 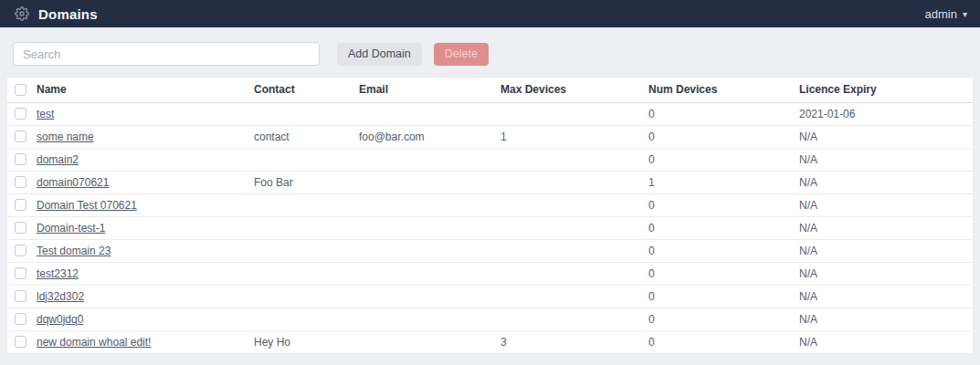 What do you see at coordinates (490, 250) in the screenshot?
I see `table-row: Test domain 230N/A` at bounding box center [490, 250].